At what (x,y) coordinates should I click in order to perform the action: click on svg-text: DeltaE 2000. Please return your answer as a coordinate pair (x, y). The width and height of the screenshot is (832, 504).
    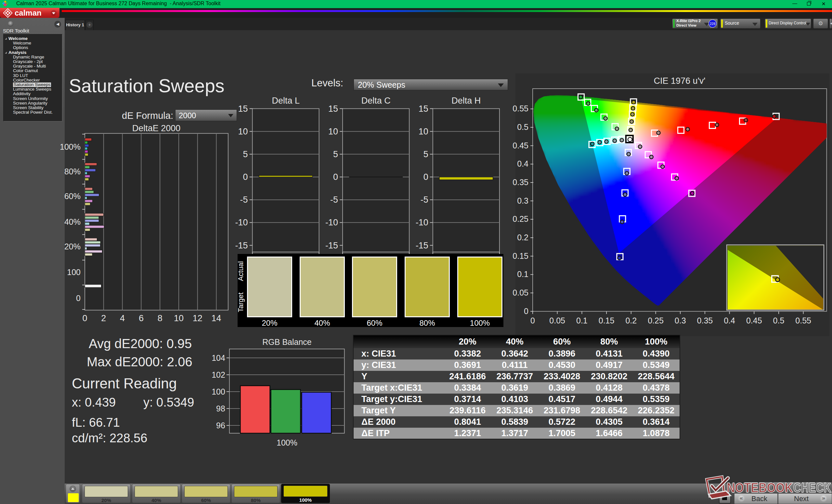
    Looking at the image, I should click on (157, 128).